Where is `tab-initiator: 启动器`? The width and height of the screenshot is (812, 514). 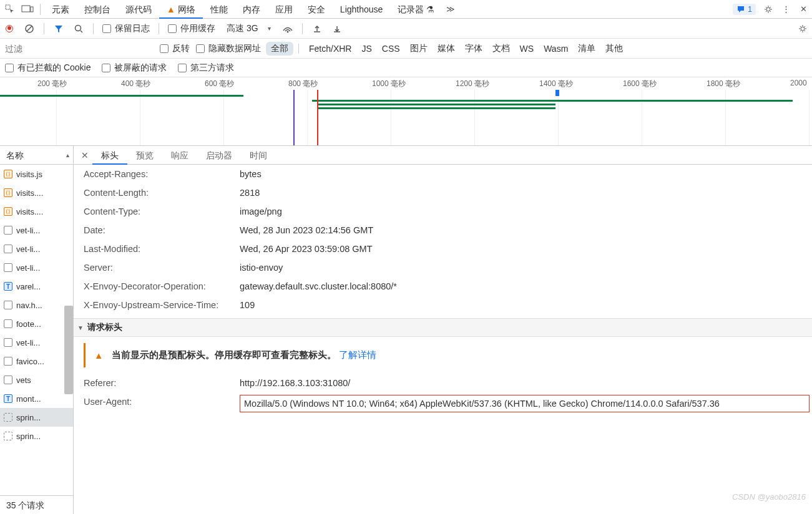
tab-initiator: 启动器 is located at coordinates (219, 155).